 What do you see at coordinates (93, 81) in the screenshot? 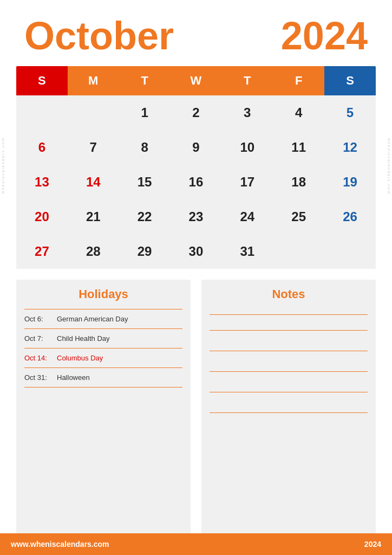
I see `header-monday: M` at bounding box center [93, 81].